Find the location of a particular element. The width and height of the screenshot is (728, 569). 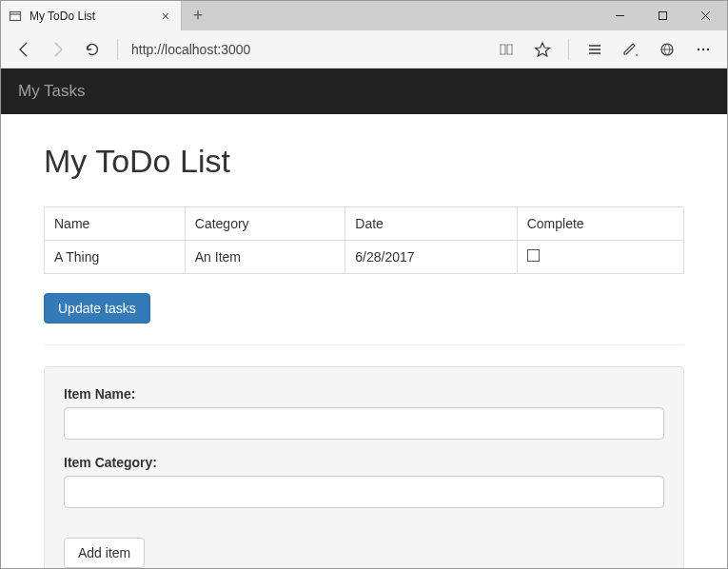

hub-icon is located at coordinates (595, 49).